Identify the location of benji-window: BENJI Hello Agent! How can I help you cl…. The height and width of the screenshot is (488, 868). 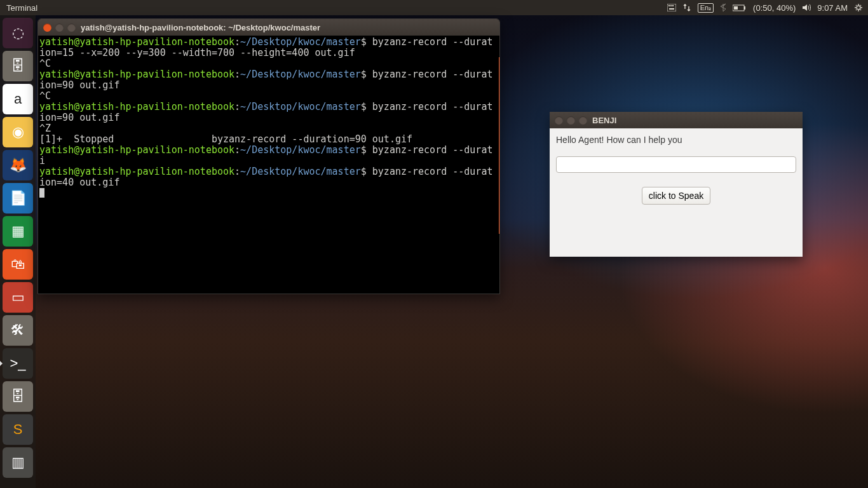
(676, 184).